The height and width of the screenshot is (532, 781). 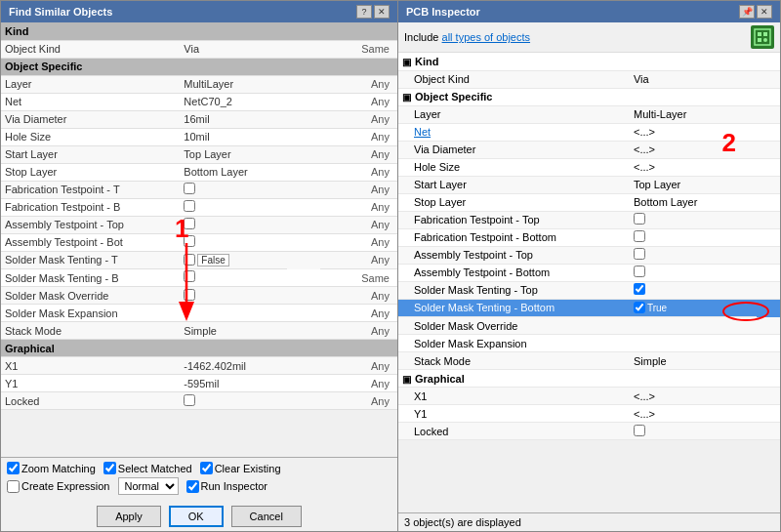 I want to click on right-panel-title: PCB Inspector, so click(x=443, y=12).